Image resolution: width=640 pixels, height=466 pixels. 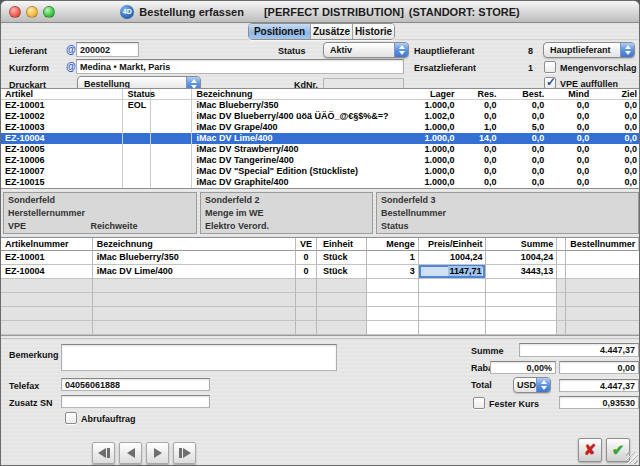 What do you see at coordinates (15, 12) in the screenshot?
I see `close-window-button` at bounding box center [15, 12].